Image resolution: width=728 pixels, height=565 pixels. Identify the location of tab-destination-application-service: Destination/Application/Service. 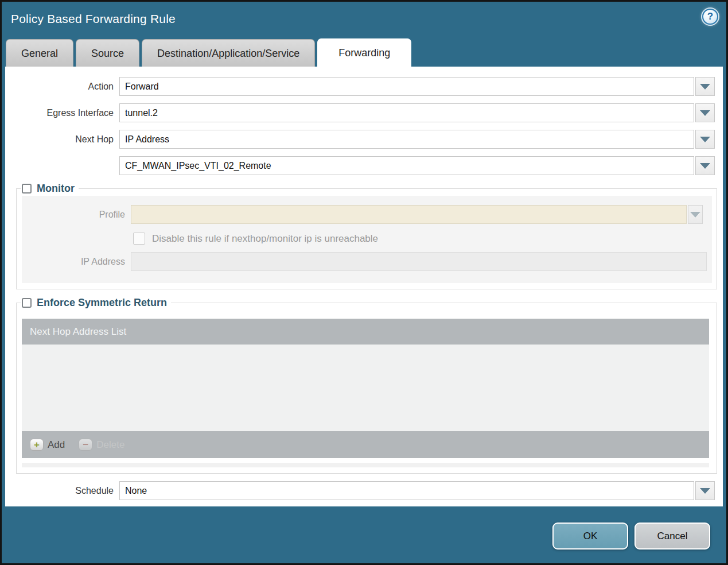
(228, 53).